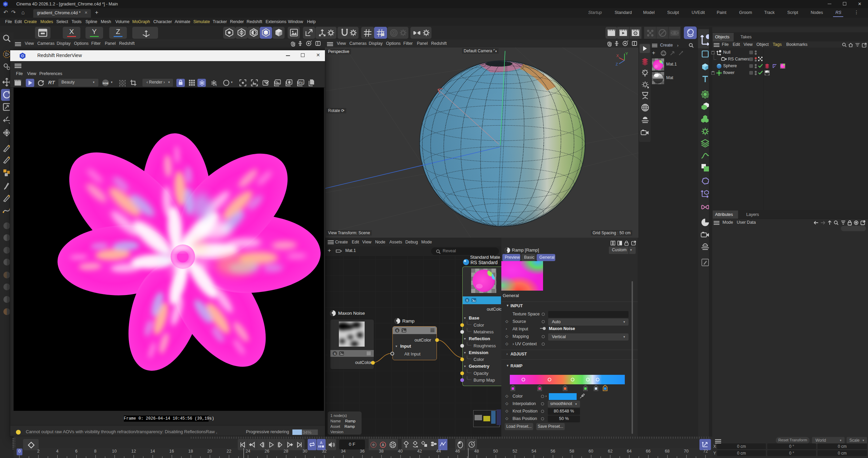 The width and height of the screenshot is (868, 458). I want to click on svg-text: G, so click(216, 85).